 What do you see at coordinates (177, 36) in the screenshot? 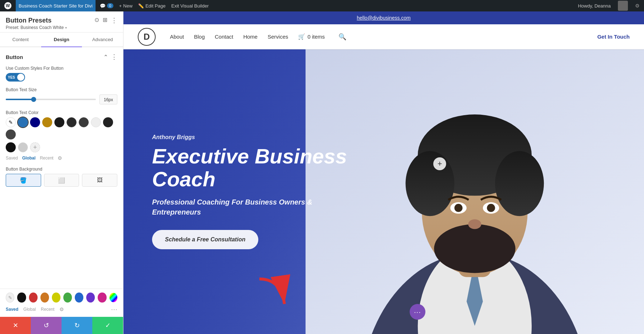
I see `nav-item-about: About` at bounding box center [177, 36].